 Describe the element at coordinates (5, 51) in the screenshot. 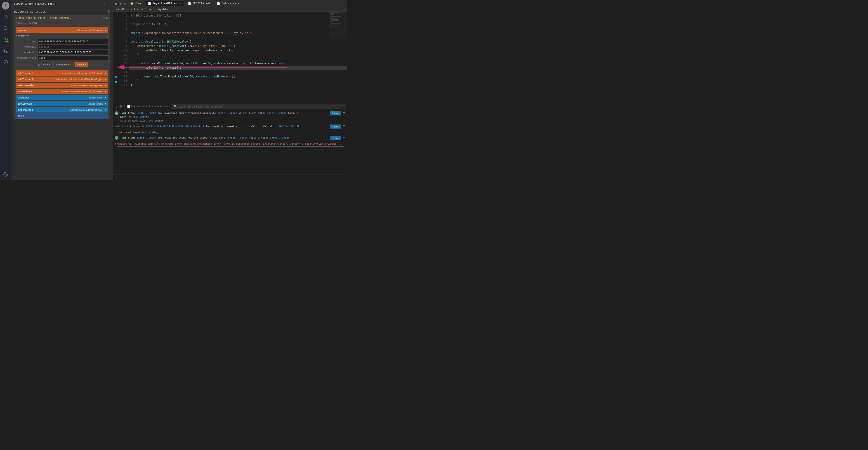

I see `sidebar-item-git` at that location.